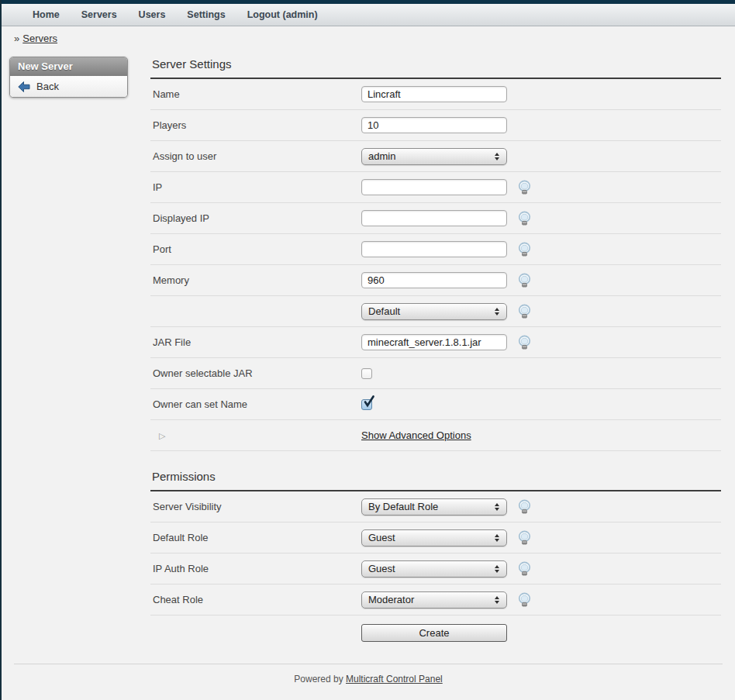 The width and height of the screenshot is (735, 700). What do you see at coordinates (256, 219) in the screenshot?
I see `displayed-ip-label: Displayed IP` at bounding box center [256, 219].